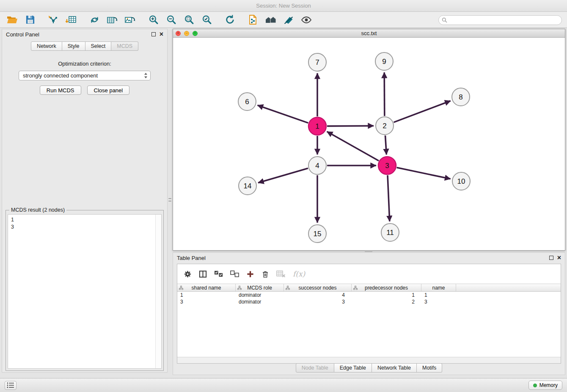  I want to click on show-columns-button, so click(203, 274).